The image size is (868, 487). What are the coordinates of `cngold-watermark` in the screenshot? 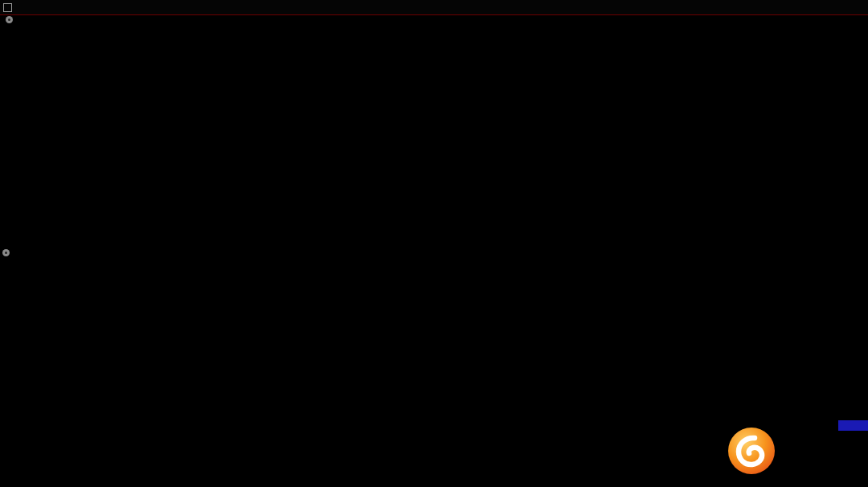 It's located at (795, 454).